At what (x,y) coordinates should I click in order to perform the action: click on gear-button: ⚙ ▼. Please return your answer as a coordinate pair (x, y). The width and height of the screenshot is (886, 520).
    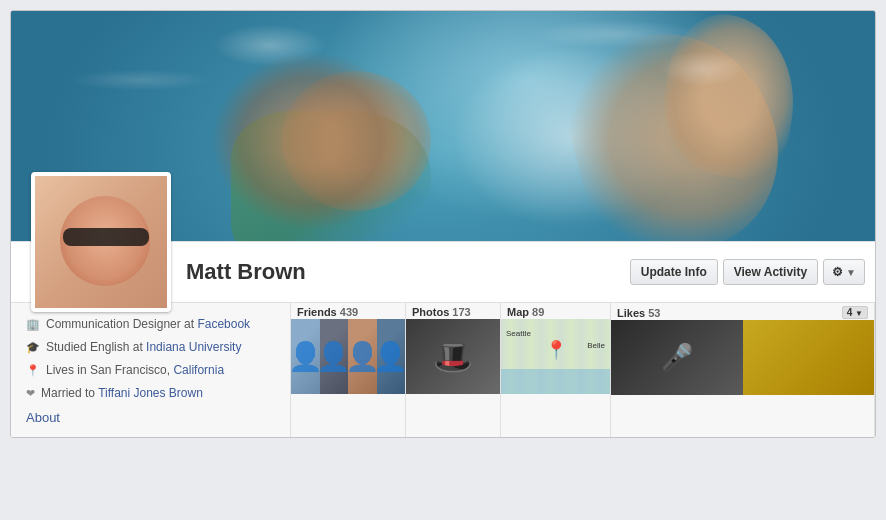
    Looking at the image, I should click on (844, 272).